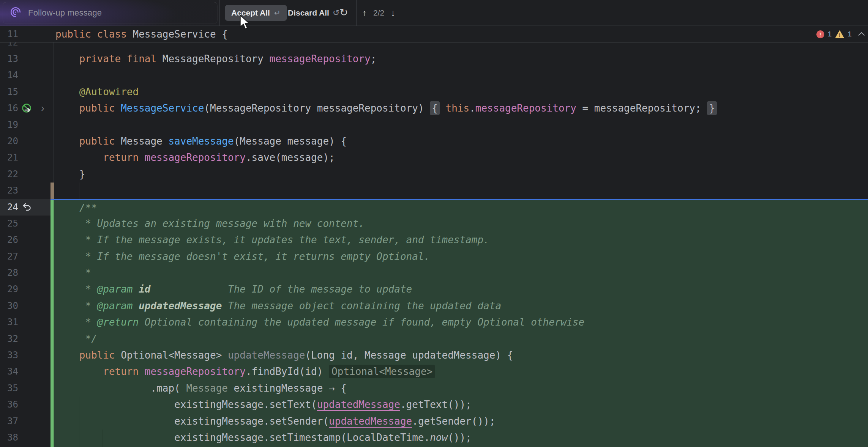 Image resolution: width=868 pixels, height=447 pixels. Describe the element at coordinates (374, 59) in the screenshot. I see `code-token-pl: ;` at that location.